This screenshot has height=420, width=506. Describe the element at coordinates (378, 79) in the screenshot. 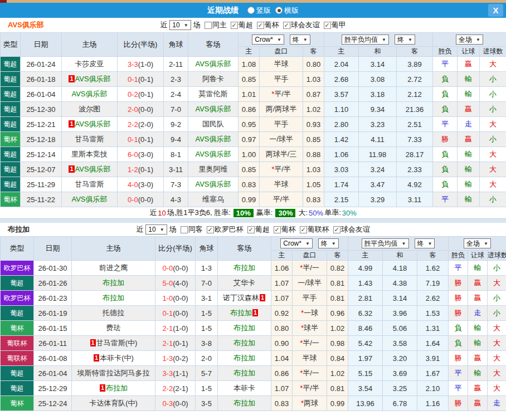

I see `eu-draw-odds: 3.08` at that location.